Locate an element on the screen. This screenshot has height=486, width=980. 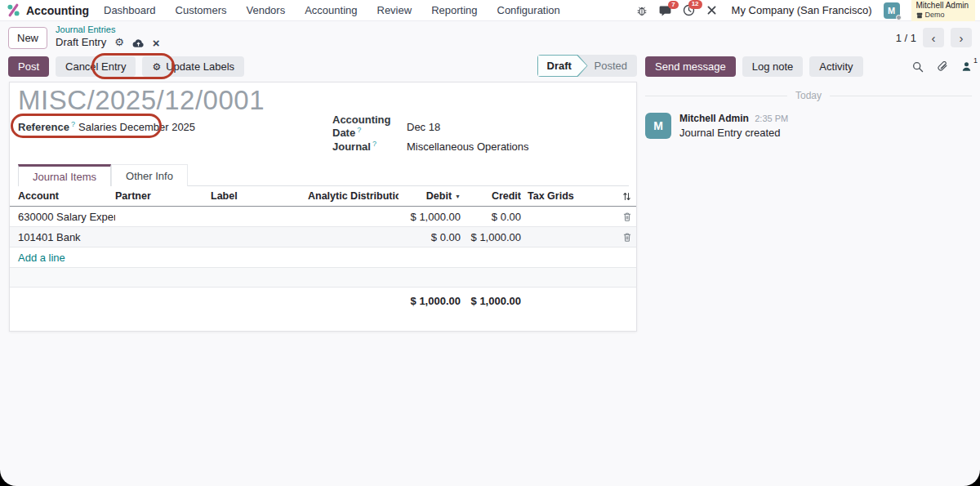
breadcrumb: Journal Entries Draft Entry ⚙ × is located at coordinates (108, 38).